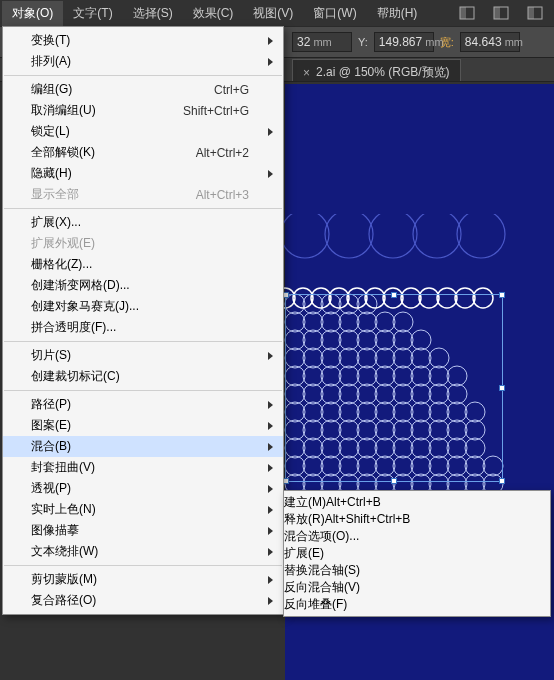  Describe the element at coordinates (394, 481) in the screenshot. I see `handle-s` at that location.